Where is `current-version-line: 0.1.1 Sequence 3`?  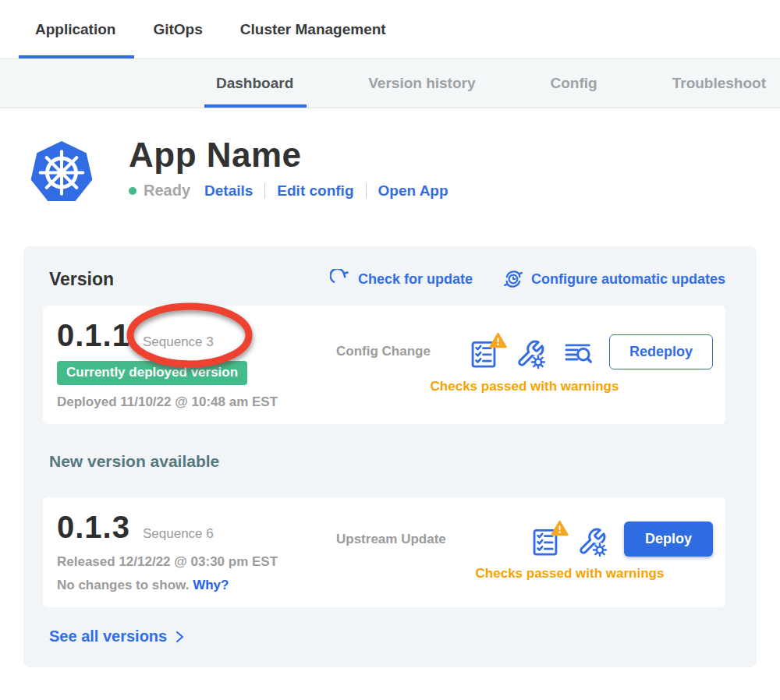 current-version-line: 0.1.1 Sequence 3 is located at coordinates (197, 335).